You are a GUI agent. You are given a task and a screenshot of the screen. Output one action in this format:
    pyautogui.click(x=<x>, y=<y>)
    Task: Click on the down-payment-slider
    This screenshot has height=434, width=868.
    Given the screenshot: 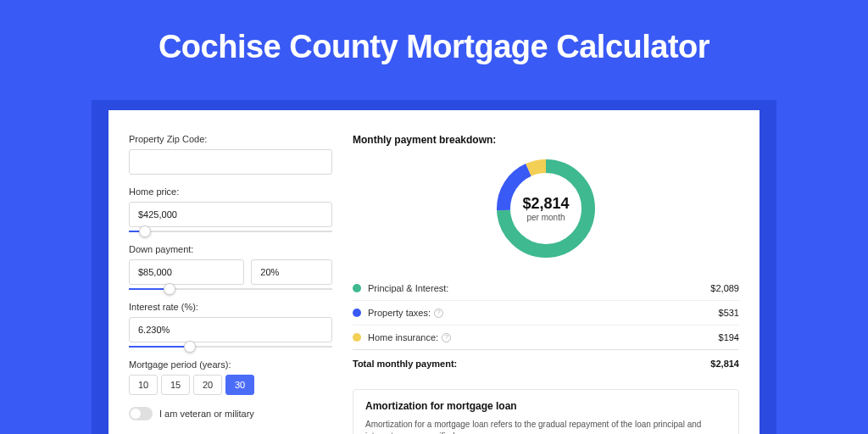 What is the action you would take?
    pyautogui.click(x=231, y=289)
    